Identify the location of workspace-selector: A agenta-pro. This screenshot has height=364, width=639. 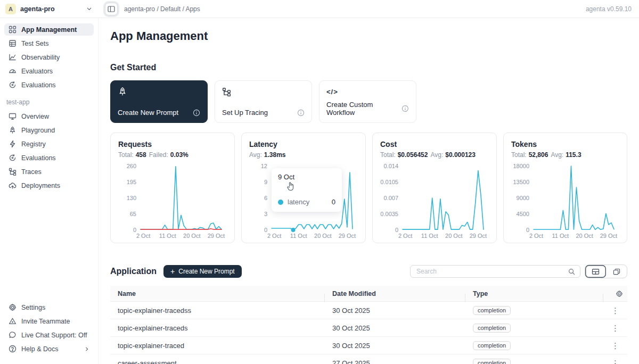
(49, 9).